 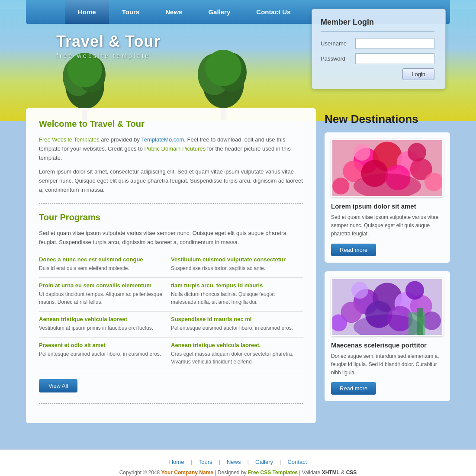 I want to click on dest-card-title-1: Maecenas scelerisque porttitor, so click(x=387, y=345).